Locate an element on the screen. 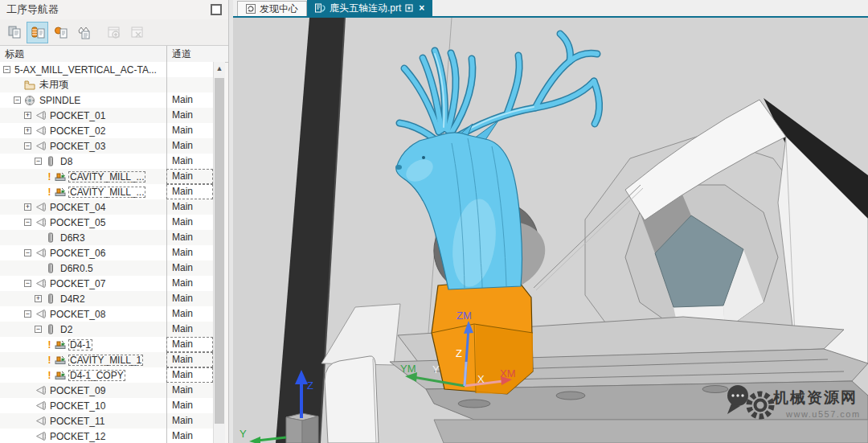 This screenshot has width=868, height=443. method-view-button is located at coordinates (84, 32).